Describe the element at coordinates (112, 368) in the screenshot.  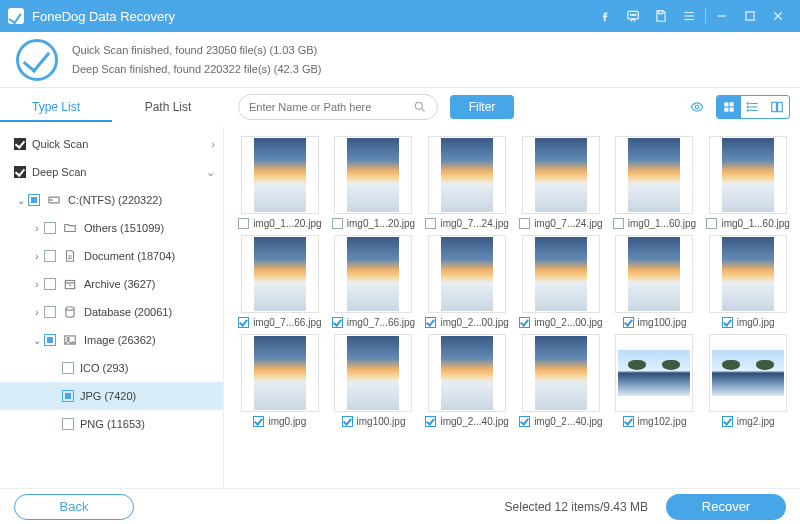
I see `tree-ico: ICO (293)` at that location.